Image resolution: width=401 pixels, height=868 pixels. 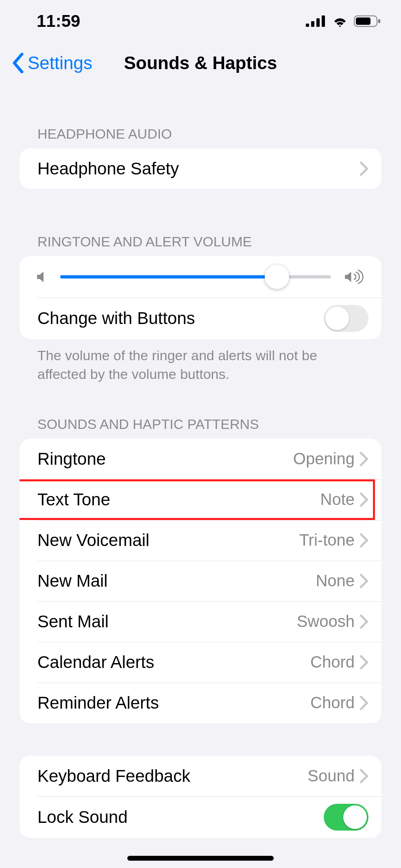 I want to click on row-label: New Voicemail, so click(x=168, y=540).